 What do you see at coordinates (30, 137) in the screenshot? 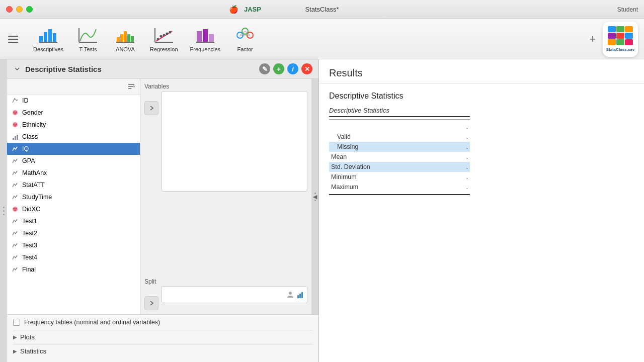
I see `variable-label-class: Class` at bounding box center [30, 137].